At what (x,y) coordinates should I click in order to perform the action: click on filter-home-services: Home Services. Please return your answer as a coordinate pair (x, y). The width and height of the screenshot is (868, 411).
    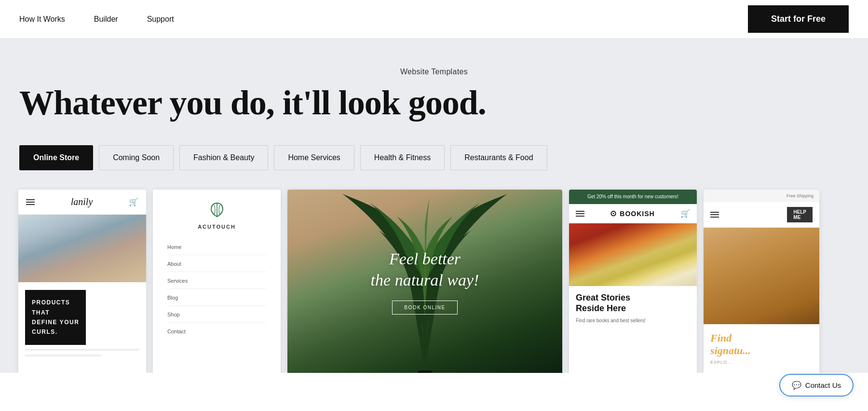
    Looking at the image, I should click on (314, 158).